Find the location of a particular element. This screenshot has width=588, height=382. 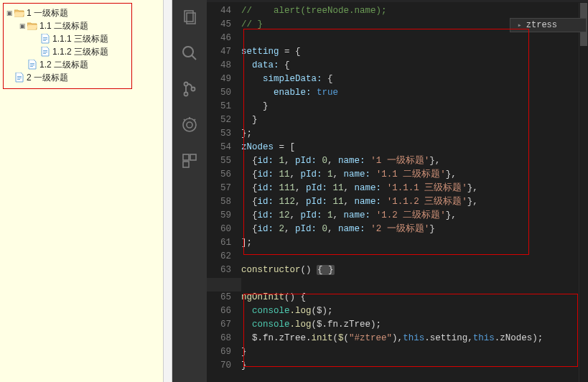

tree-label: 1.1.1 三级标题 is located at coordinates (80, 39).